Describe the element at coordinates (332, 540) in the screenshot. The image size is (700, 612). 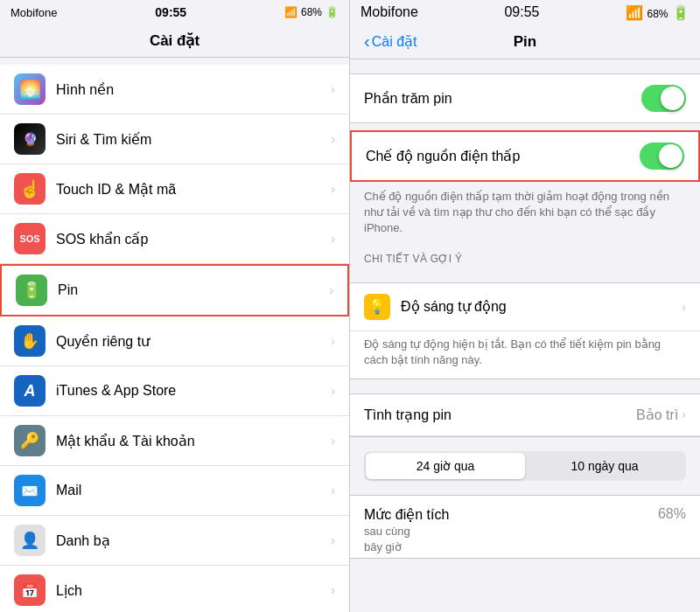
I see `danhba-chevron: ›` at that location.